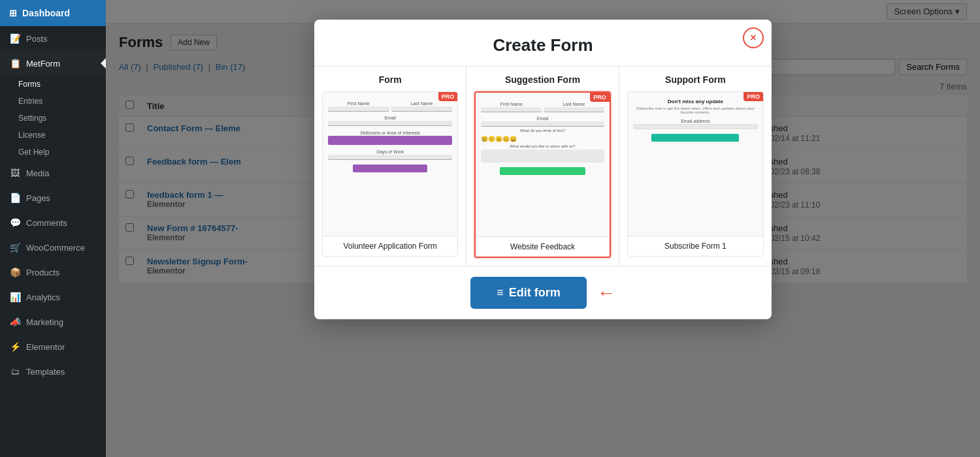 The width and height of the screenshot is (980, 457). Describe the element at coordinates (534, 292) in the screenshot. I see `edit-form-label: Edit form` at that location.